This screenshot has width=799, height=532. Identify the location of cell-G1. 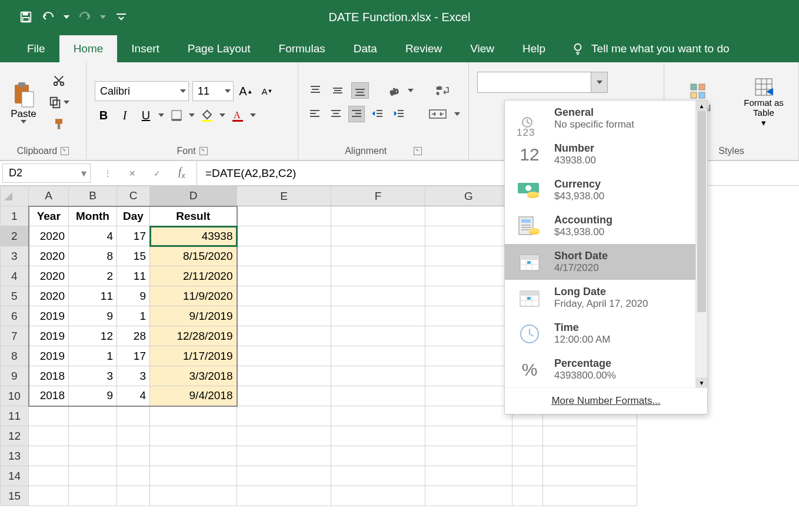
(469, 216).